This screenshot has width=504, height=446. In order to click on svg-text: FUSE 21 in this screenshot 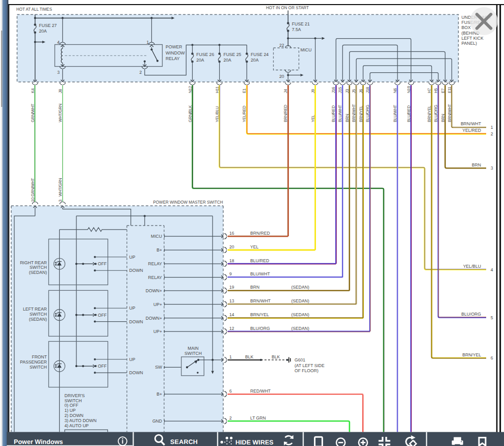, I will do `click(301, 24)`.